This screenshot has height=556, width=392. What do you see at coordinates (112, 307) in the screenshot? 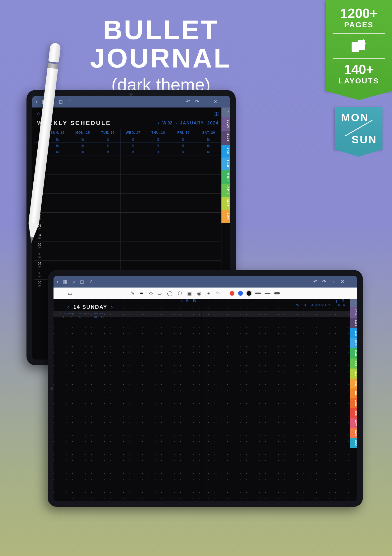
I see `chevron-right-icon: ›` at bounding box center [112, 307].